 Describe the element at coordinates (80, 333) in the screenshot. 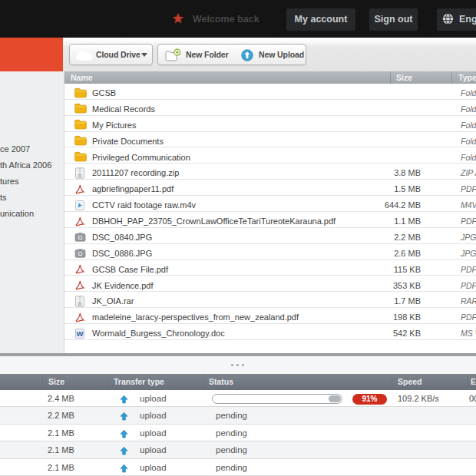

I see `svg-text: W` at that location.